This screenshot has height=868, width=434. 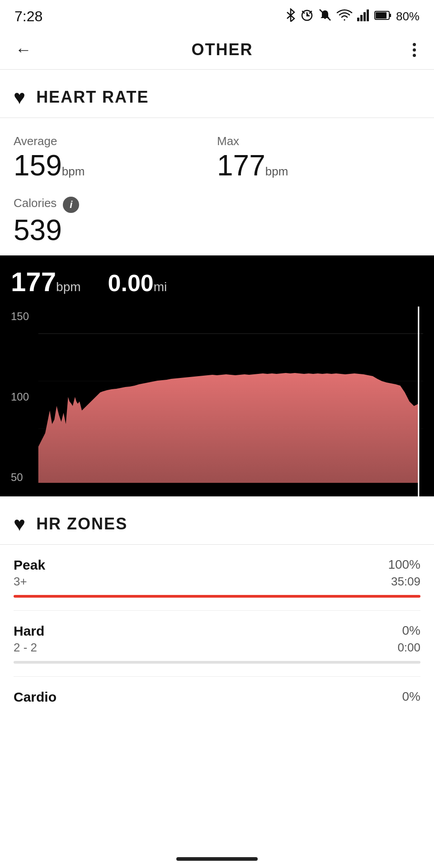 I want to click on average-unit: bpm, so click(x=73, y=171).